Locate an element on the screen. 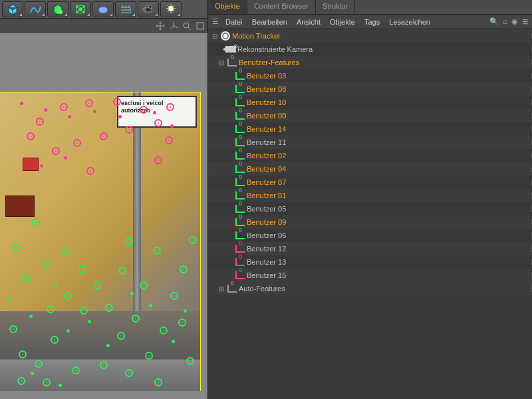 This screenshot has width=532, height=399. frame-icon is located at coordinates (200, 26).